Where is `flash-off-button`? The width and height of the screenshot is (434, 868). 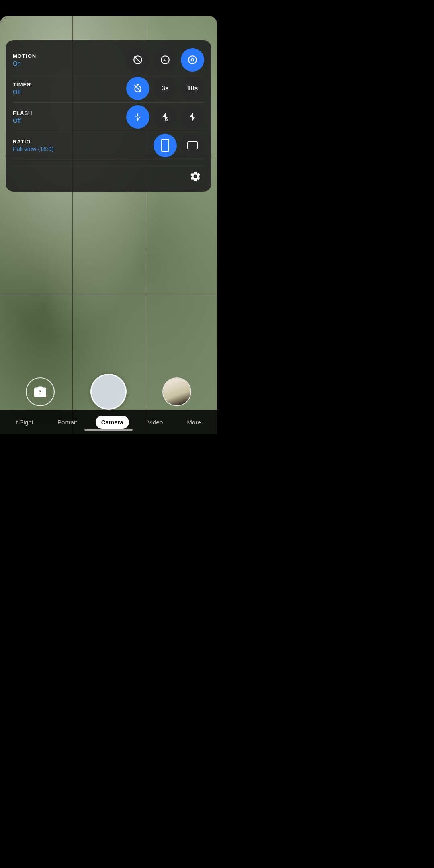
flash-off-button is located at coordinates (138, 117).